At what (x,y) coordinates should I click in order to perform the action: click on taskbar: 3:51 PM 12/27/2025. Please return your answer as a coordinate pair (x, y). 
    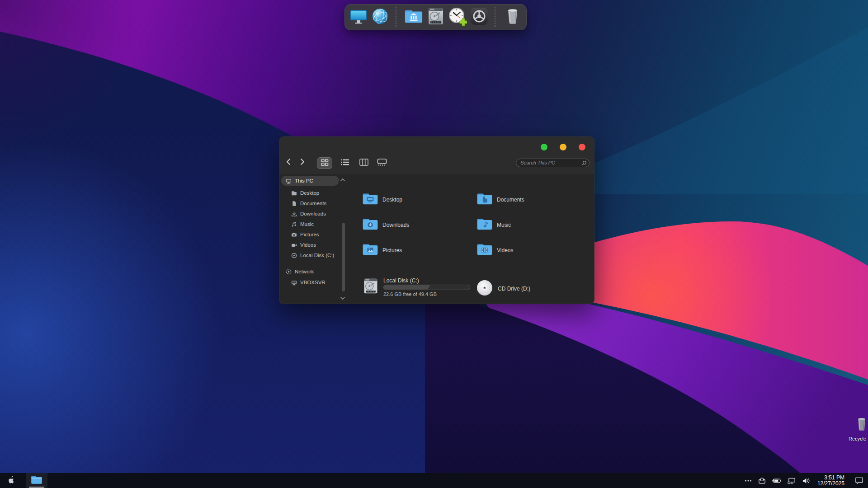
    Looking at the image, I should click on (434, 481).